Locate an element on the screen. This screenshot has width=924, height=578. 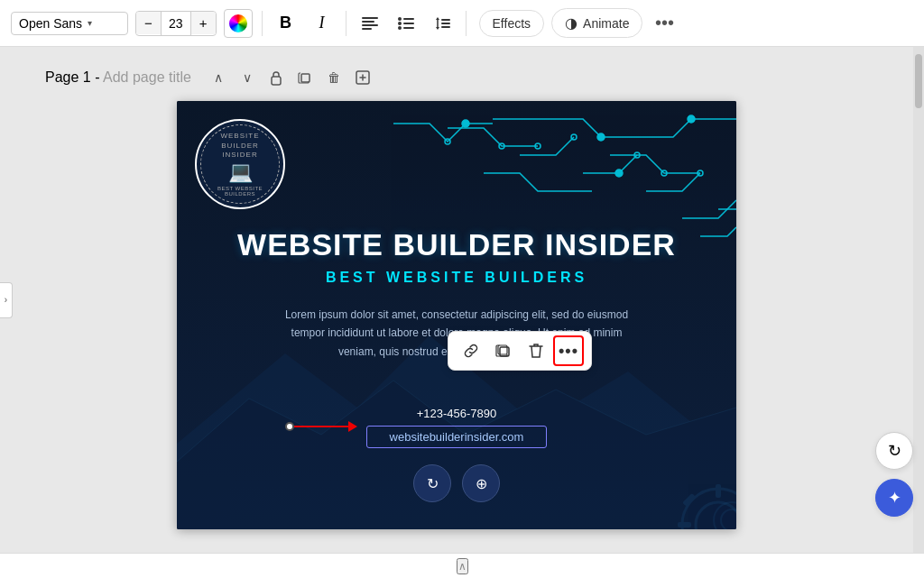
scrollbar-thumb is located at coordinates (919, 81).